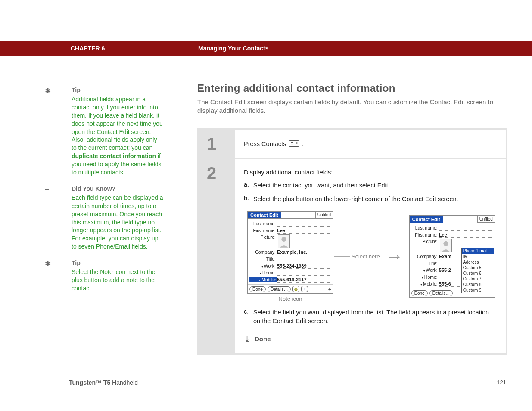 The image size is (532, 411). What do you see at coordinates (263, 230) in the screenshot?
I see `lbl-first: First name:` at bounding box center [263, 230].